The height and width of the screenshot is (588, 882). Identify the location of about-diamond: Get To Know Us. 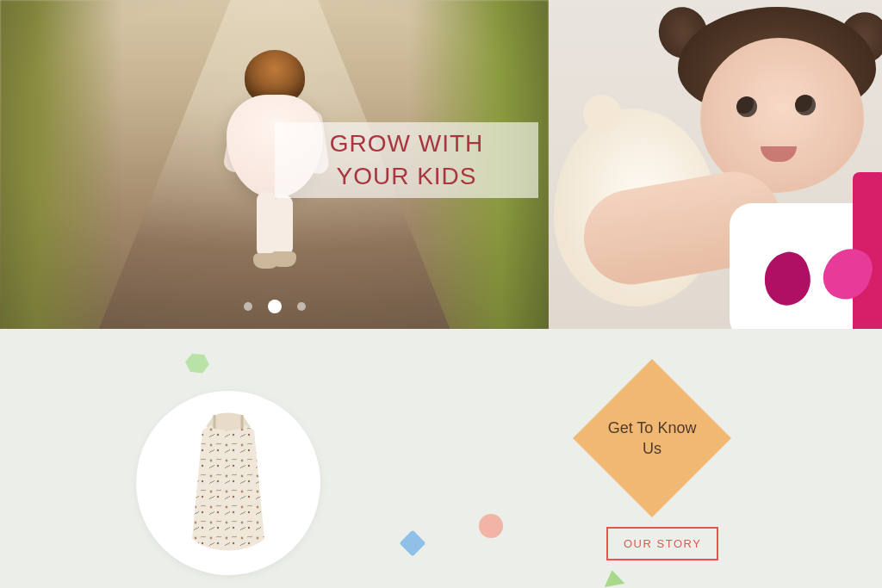
(652, 438).